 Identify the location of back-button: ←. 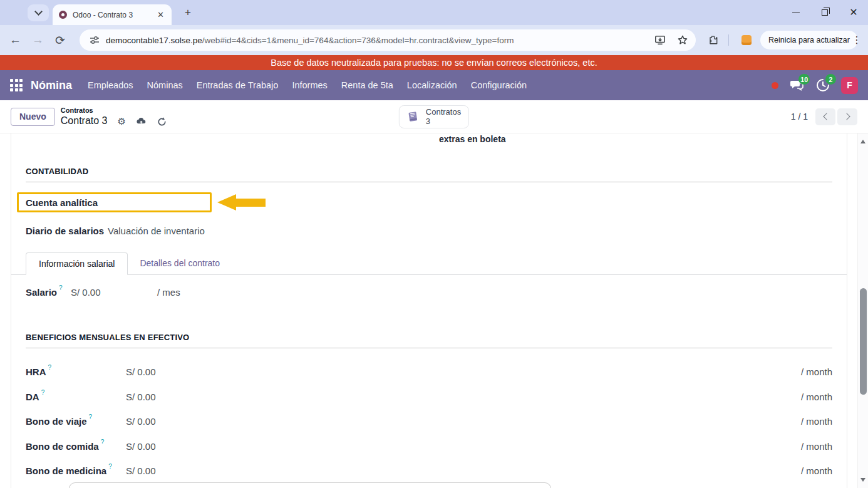
(15, 40).